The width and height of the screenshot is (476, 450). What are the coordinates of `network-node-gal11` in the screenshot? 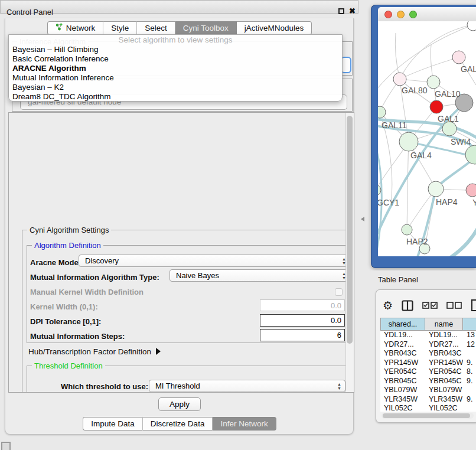 It's located at (382, 112).